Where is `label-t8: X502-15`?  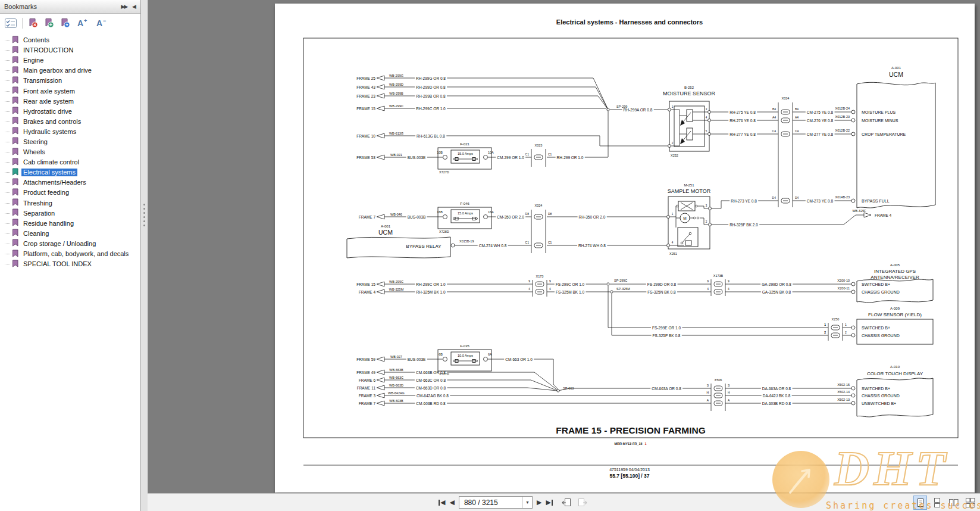
label-t8: X502-15 is located at coordinates (844, 385).